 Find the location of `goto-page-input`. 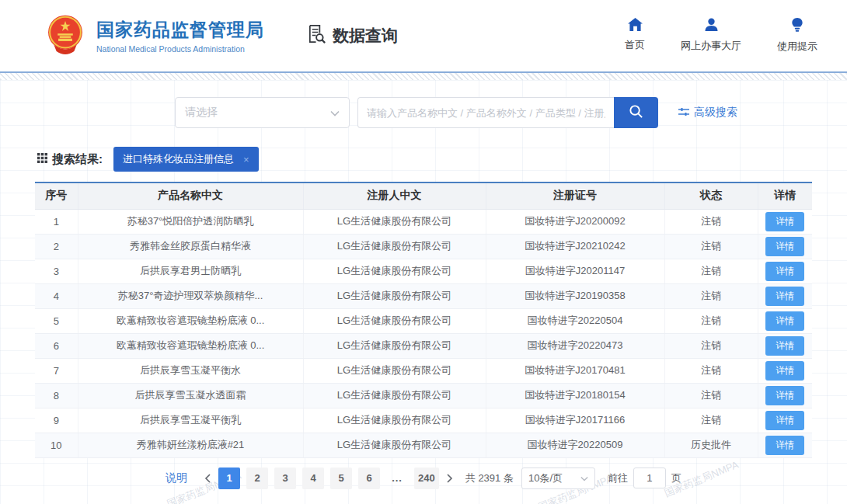

goto-page-input is located at coordinates (650, 478).